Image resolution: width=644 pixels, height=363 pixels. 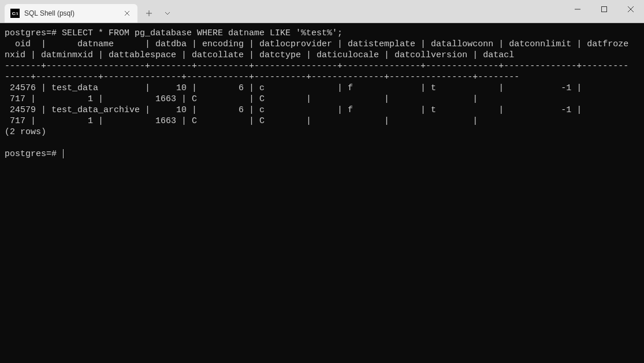 What do you see at coordinates (202, 34) in the screenshot?
I see `sql-command: SELECT * FROM pg_database WHERE datname …` at bounding box center [202, 34].